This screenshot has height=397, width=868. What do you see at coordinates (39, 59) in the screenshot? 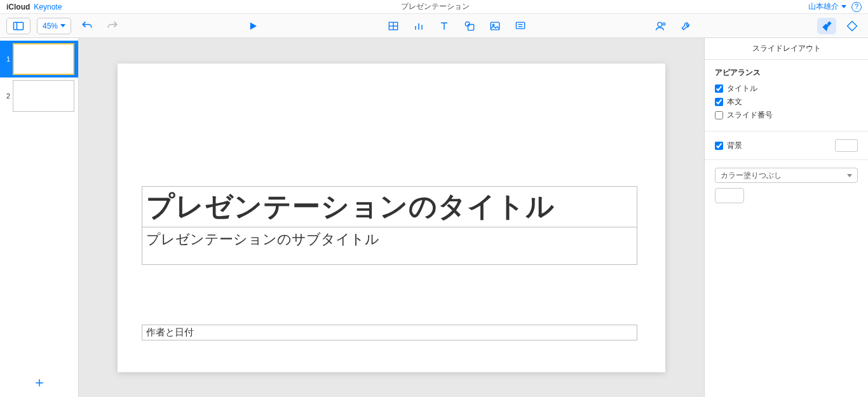
I see `slide-thumbnail: 1` at bounding box center [39, 59].